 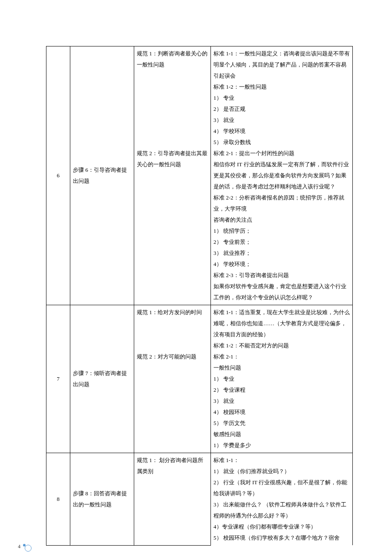 What do you see at coordinates (58, 500) in the screenshot?
I see `row-number: 8` at bounding box center [58, 500].